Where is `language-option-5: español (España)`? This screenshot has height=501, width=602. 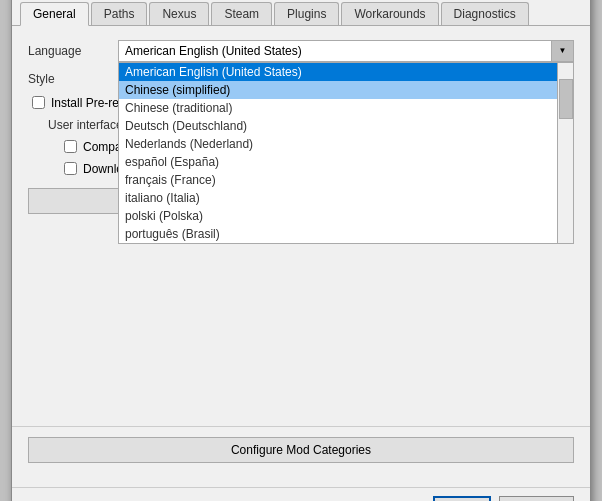
language-option-5: español (España) is located at coordinates (338, 162).